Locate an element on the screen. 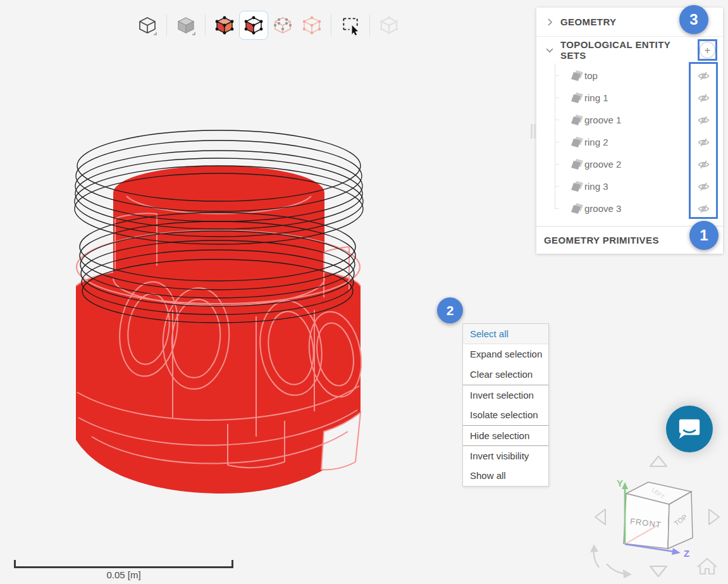 Image resolution: width=728 pixels, height=584 pixels. section-entity-sets-label: TOPOLOGICAL ENTITY SETS is located at coordinates (627, 50).